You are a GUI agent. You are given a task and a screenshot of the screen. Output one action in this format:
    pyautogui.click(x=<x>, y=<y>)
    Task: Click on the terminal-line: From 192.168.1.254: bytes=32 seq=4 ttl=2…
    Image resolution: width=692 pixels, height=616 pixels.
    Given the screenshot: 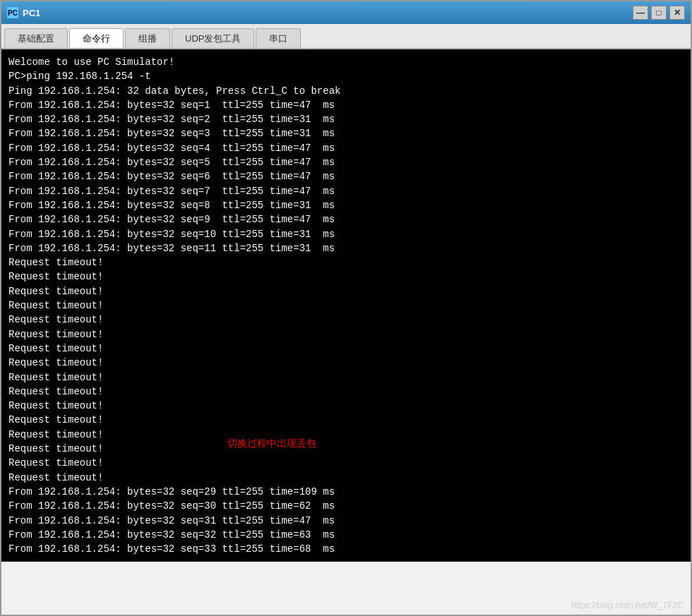 What is the action you would take?
    pyautogui.click(x=346, y=148)
    